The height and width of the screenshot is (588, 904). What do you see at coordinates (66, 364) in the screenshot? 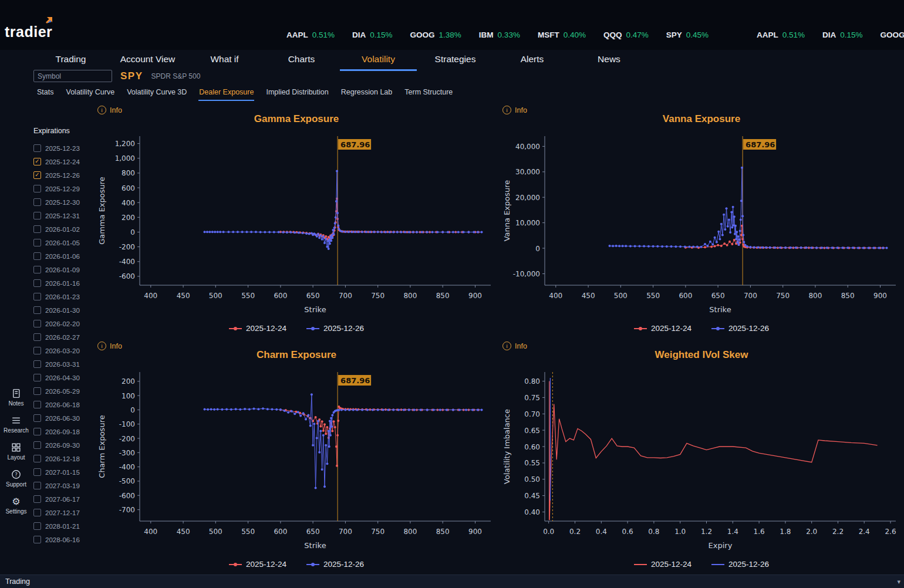
I see `expiration-item-2026-03-31: 2026-03-31` at bounding box center [66, 364].